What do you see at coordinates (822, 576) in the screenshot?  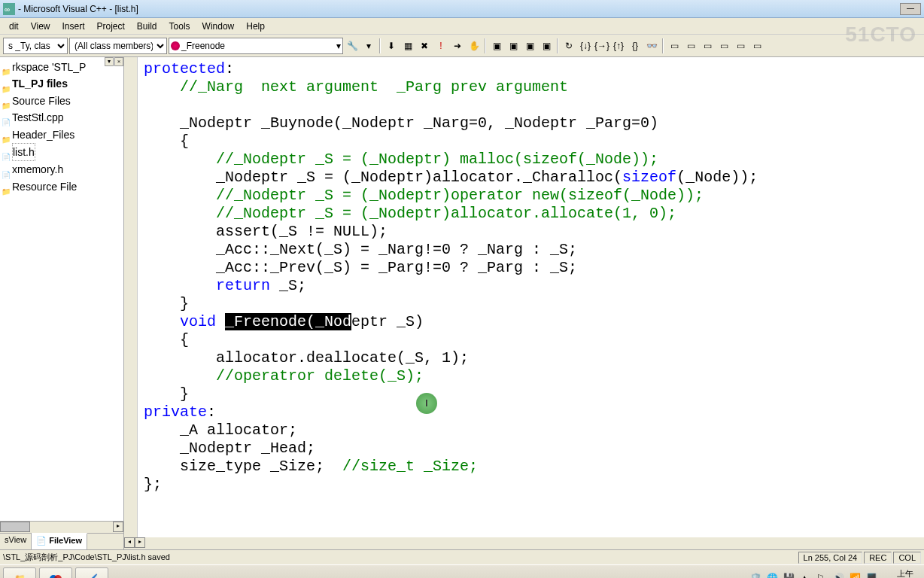 I see `tray-icon-5: ⚐` at bounding box center [822, 576].